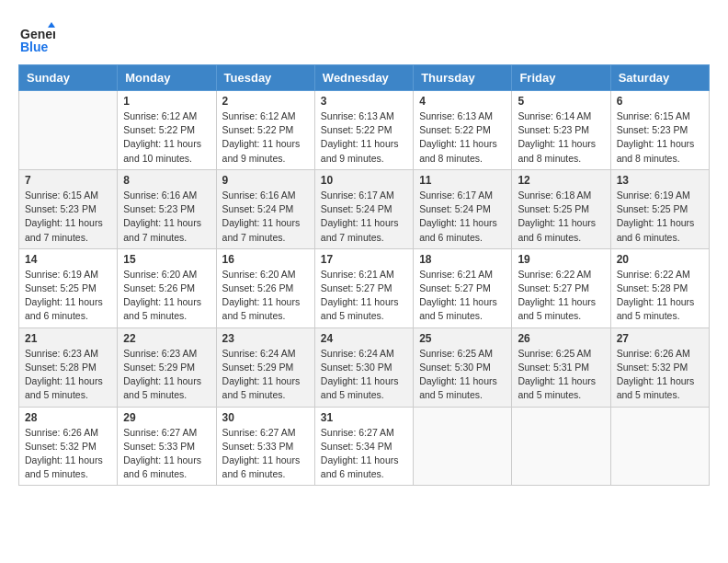 The image size is (728, 563). What do you see at coordinates (463, 367) in the screenshot?
I see `calendar-day-cell: 25 Sunrise: 6:25 AM Sunset: 5:30 PM Dayl…` at bounding box center [463, 367].